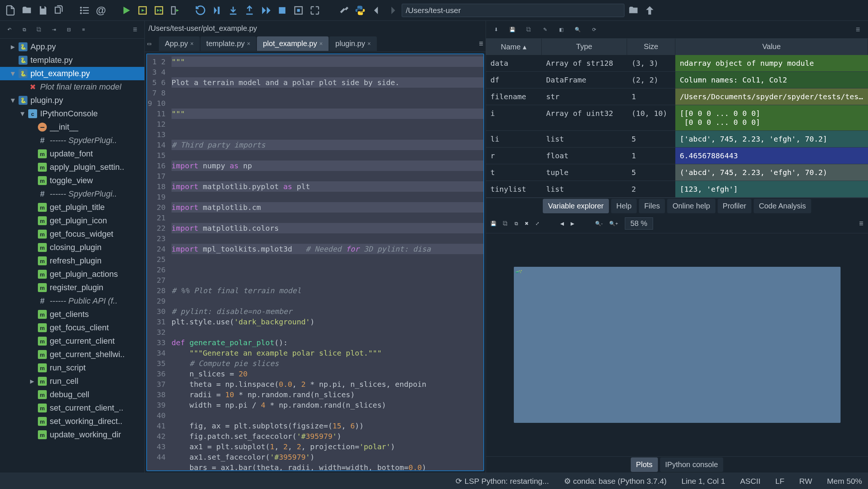 The width and height of the screenshot is (868, 489). I want to click on working-dir-input, so click(513, 10).